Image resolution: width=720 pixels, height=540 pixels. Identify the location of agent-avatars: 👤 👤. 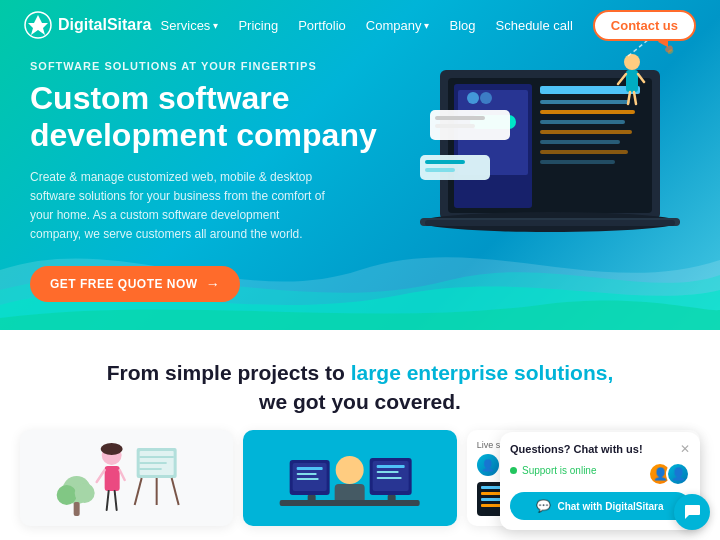
(669, 474).